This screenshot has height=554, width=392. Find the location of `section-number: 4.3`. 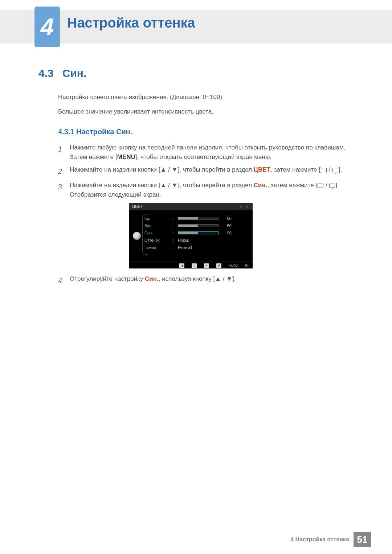

section-number: 4.3 is located at coordinates (46, 73).